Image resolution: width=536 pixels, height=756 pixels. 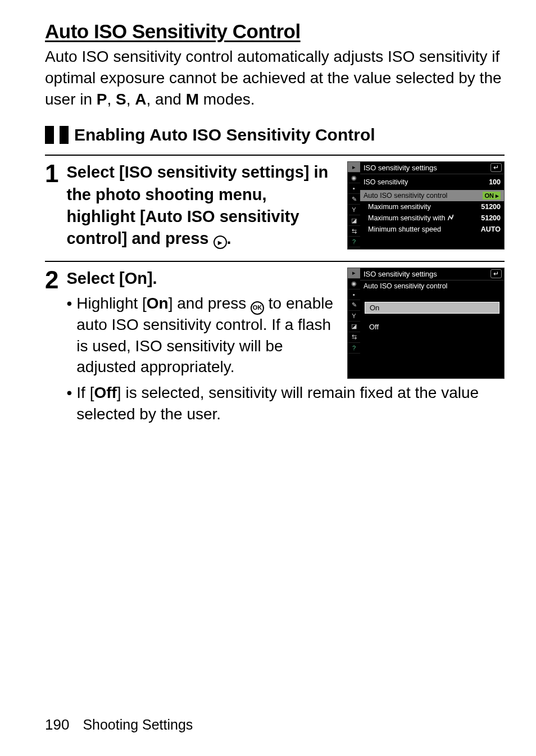 I want to click on s1ha: Select [, so click(x=96, y=172).